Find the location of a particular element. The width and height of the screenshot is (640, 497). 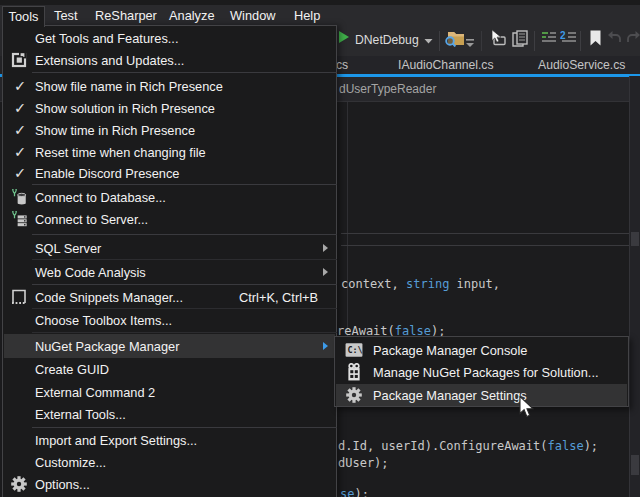

menu-resharper: ReSharper is located at coordinates (126, 16).